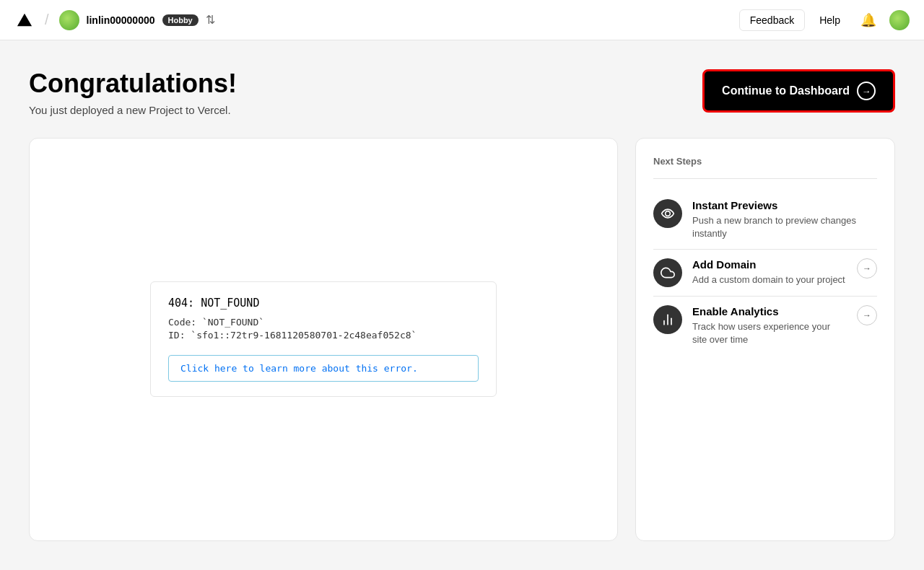 The height and width of the screenshot is (570, 924). What do you see at coordinates (770, 280) in the screenshot?
I see `add-domain-desc: Add a custom domain to your project` at bounding box center [770, 280].